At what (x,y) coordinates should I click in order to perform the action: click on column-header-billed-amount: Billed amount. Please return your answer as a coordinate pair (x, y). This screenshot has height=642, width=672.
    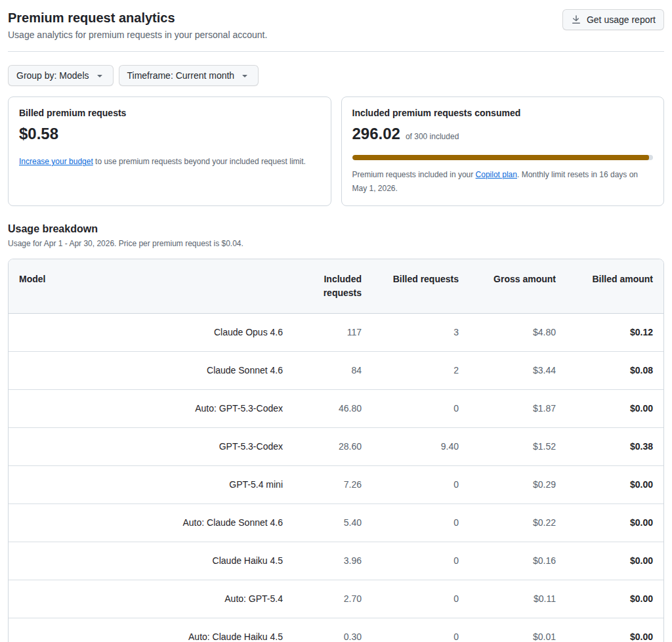
    Looking at the image, I should click on (615, 286).